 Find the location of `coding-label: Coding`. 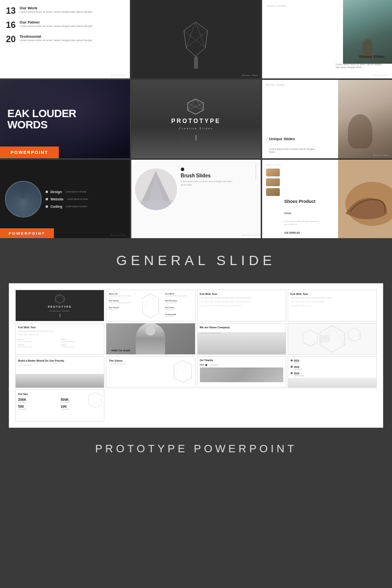

coding-label: Coding is located at coordinates (56, 207).